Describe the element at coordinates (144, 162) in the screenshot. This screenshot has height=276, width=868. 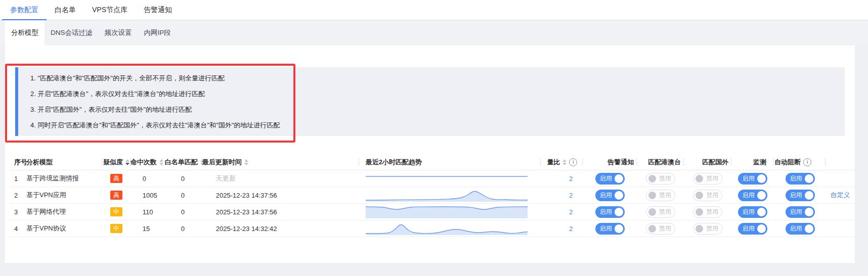
I see `column-header-label: 命中次数` at that location.